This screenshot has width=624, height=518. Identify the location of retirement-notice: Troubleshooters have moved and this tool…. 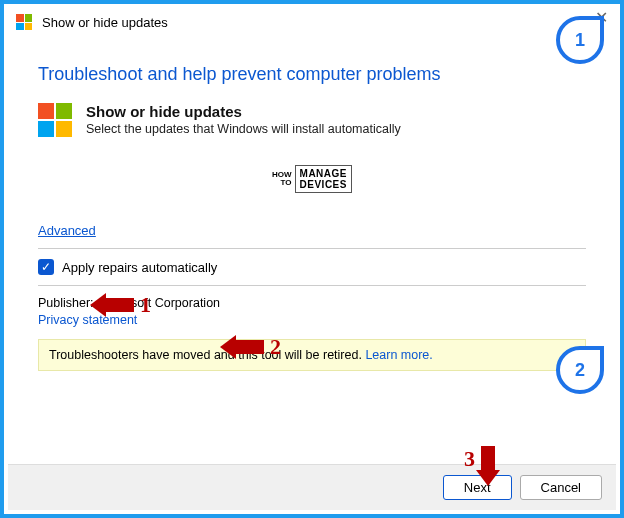
(312, 355).